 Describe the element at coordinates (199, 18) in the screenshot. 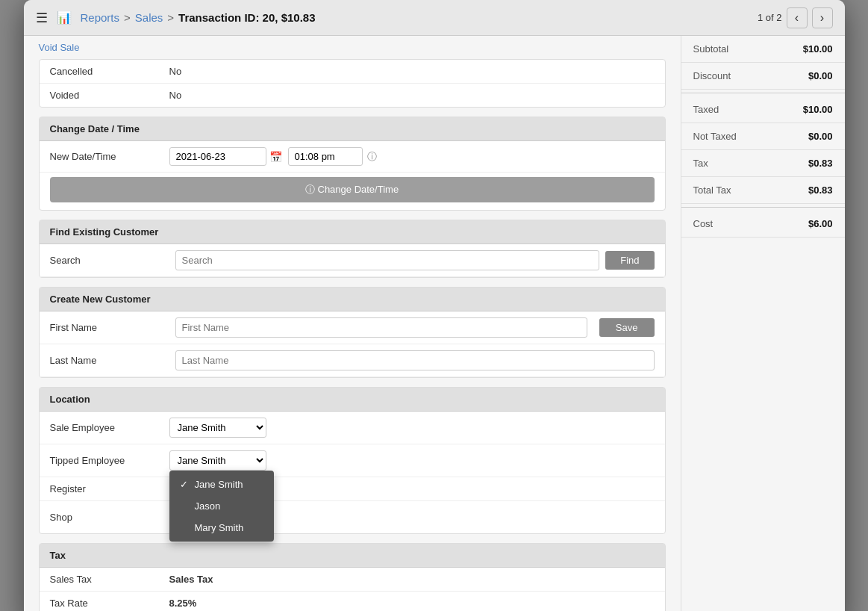

I see `breadcrumb: Reports > Sales > Transaction ID: 20, $1…` at that location.